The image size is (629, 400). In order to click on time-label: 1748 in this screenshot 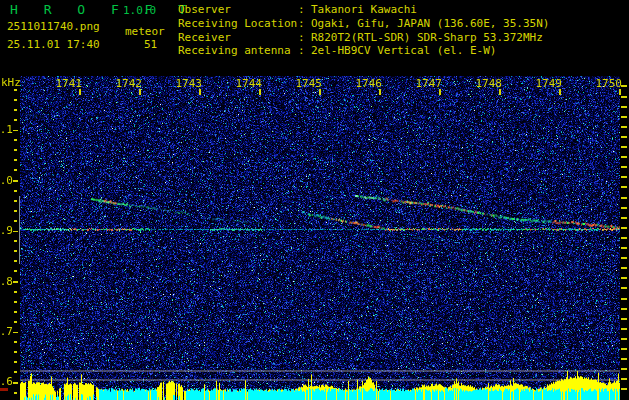, I will do `click(488, 84)`.